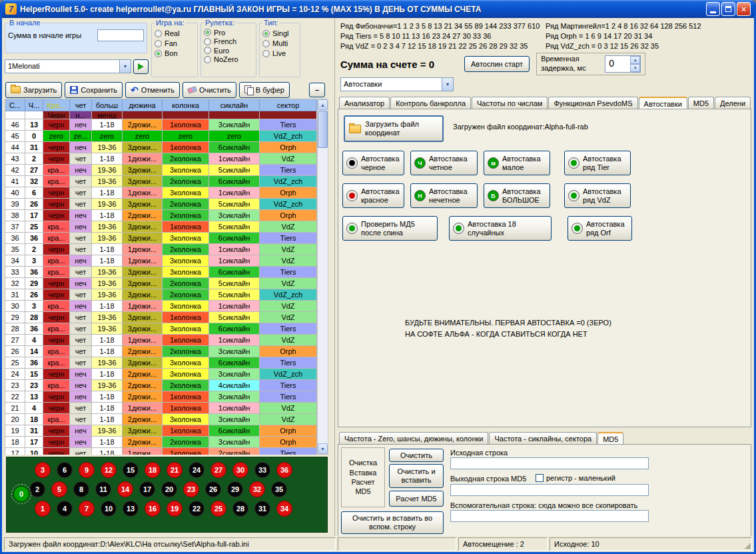 Image resolution: width=756 pixels, height=554 pixels. I want to click on tab-Анализатор: Анализатор, so click(364, 103).